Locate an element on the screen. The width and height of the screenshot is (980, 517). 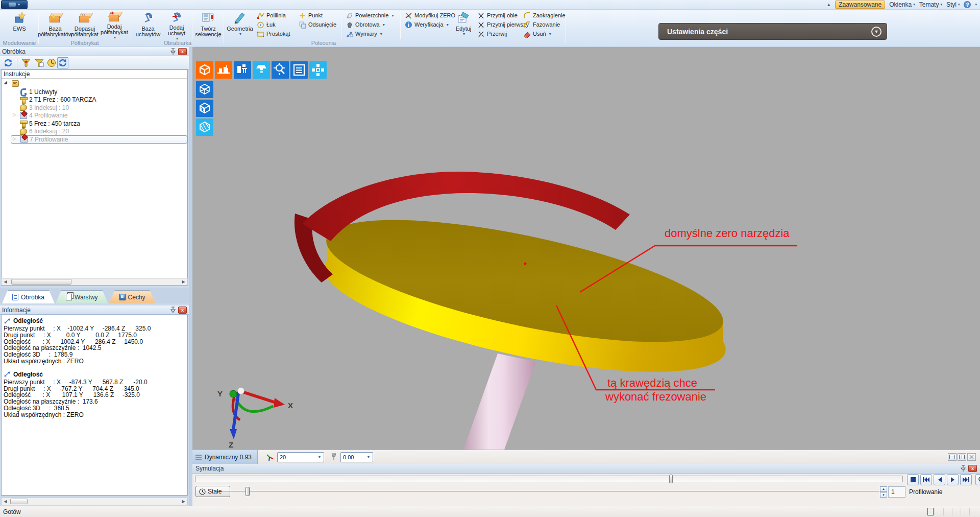
usun-button: Usuń is located at coordinates (544, 34).